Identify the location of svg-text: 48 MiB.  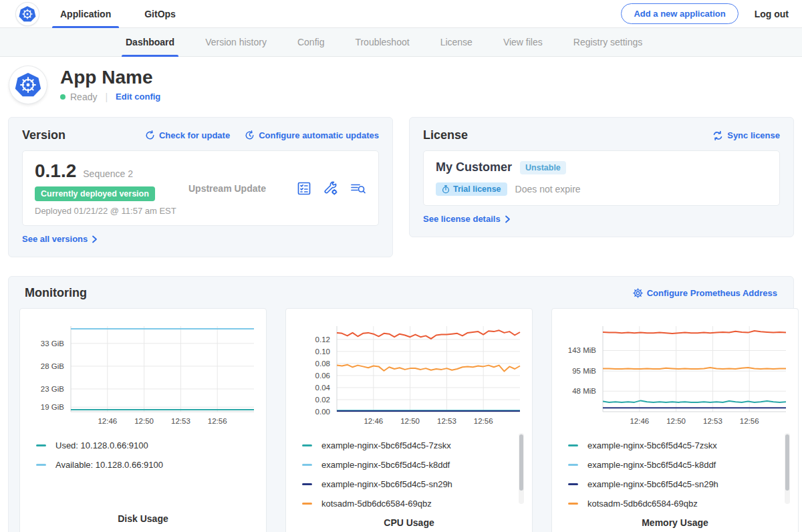
(584, 391).